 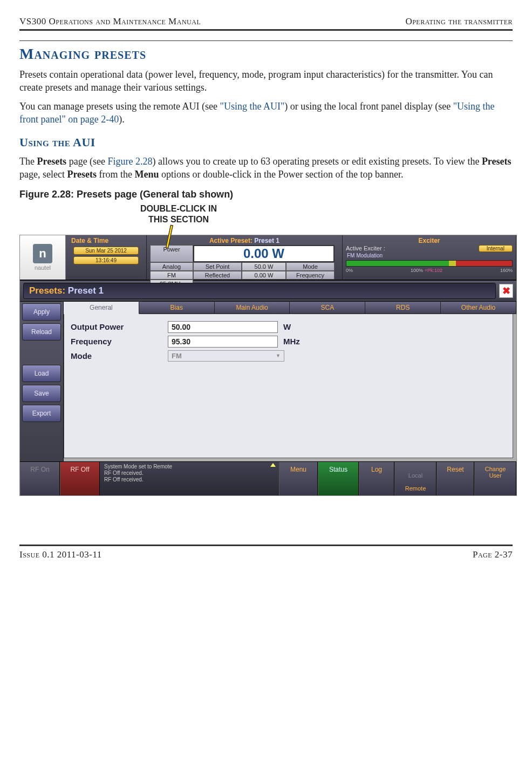 What do you see at coordinates (288, 327) in the screenshot?
I see `output-power-row: Output Power 50.00 W` at bounding box center [288, 327].